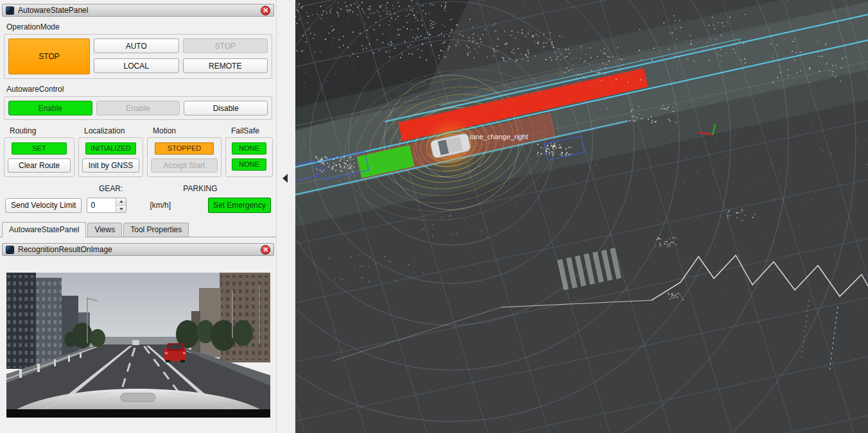 The height and width of the screenshot is (433, 868). I want to click on gear-value: PARKING, so click(200, 189).